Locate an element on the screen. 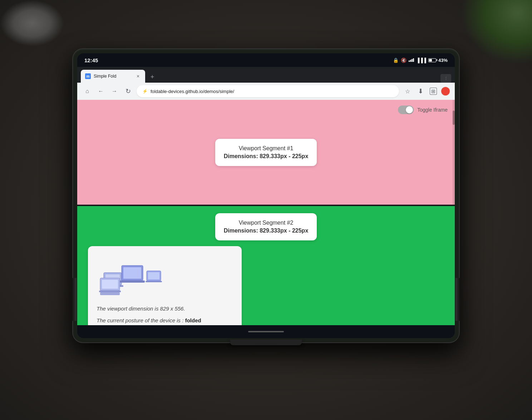  status-bar: 12:45 🔒 🔇 ▐▐▐ 43% is located at coordinates (266, 60).